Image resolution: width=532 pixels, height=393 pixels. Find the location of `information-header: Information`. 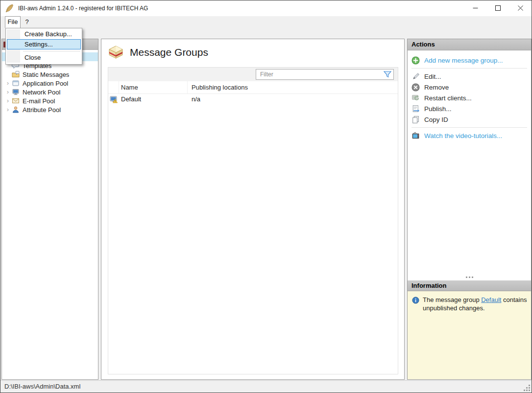

information-header: Information is located at coordinates (469, 286).